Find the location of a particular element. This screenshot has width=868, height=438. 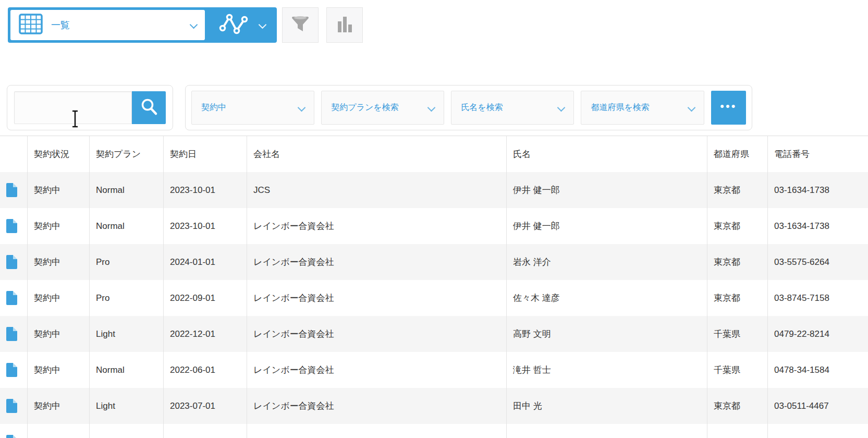

contract-plan-dropdown: 契約プランを検索 is located at coordinates (383, 107).